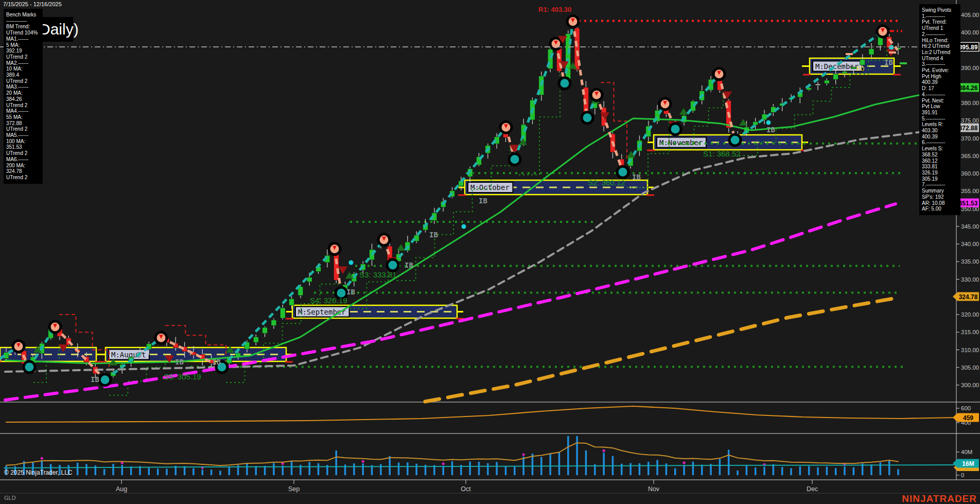  What do you see at coordinates (966, 408) in the screenshot?
I see `svg-text: 600` at bounding box center [966, 408].